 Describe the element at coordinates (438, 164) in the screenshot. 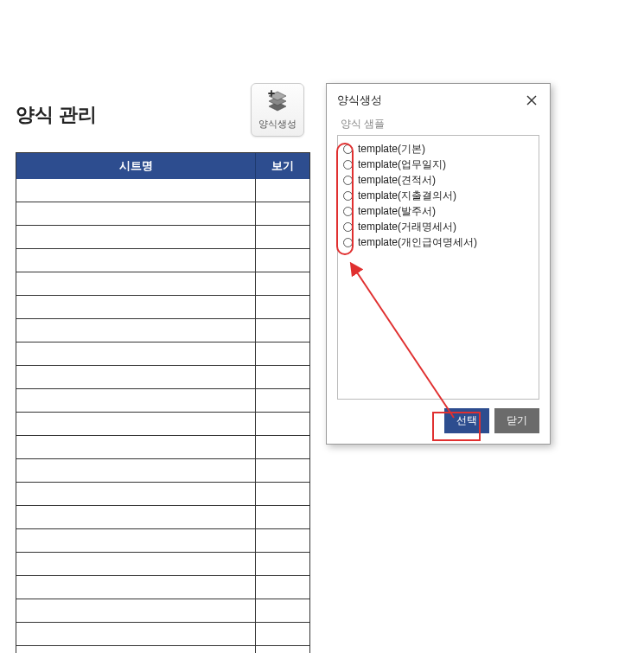

I see `template-option: template(업무일지)` at that location.